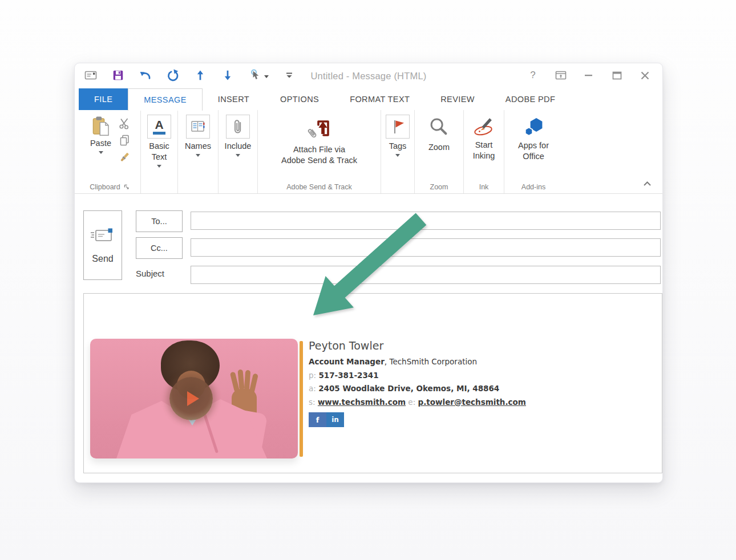 This screenshot has height=560, width=736. Describe the element at coordinates (103, 245) in the screenshot. I see `send-button: Send` at that location.